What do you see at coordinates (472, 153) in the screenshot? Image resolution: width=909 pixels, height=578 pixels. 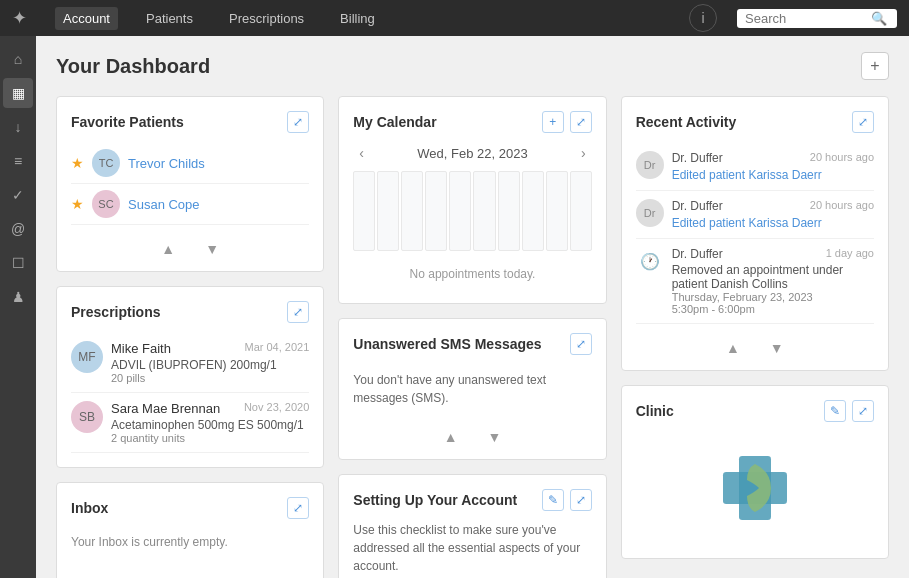 I see `calendar-nav-bar: ‹ Wed, Feb 22, 2023 ›` at bounding box center [472, 153].